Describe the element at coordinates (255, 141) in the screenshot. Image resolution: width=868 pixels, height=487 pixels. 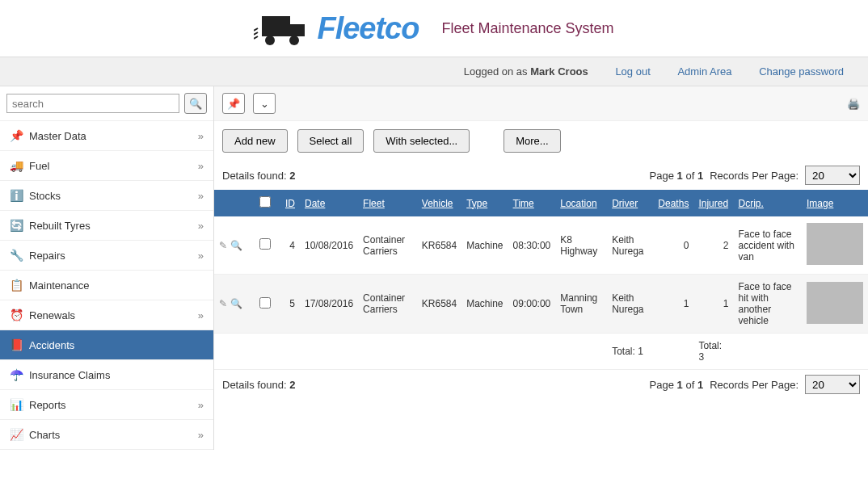
I see `add-new-button: Add new` at that location.